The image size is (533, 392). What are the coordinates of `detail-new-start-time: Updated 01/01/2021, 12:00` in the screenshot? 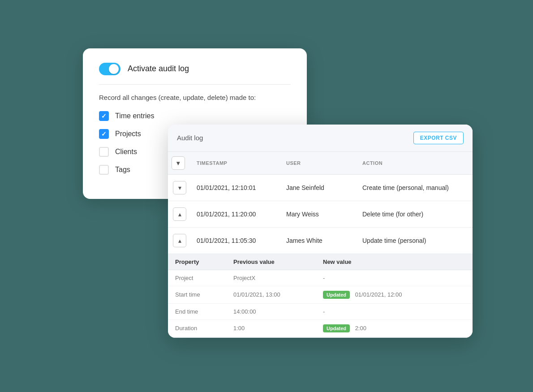 It's located at (394, 295).